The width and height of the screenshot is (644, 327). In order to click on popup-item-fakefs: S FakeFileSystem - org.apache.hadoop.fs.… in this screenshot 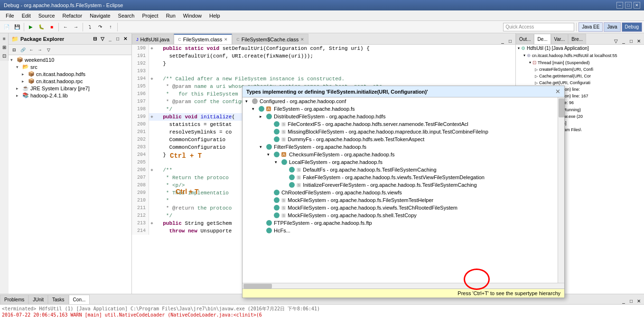, I will do `click(400, 177)`.